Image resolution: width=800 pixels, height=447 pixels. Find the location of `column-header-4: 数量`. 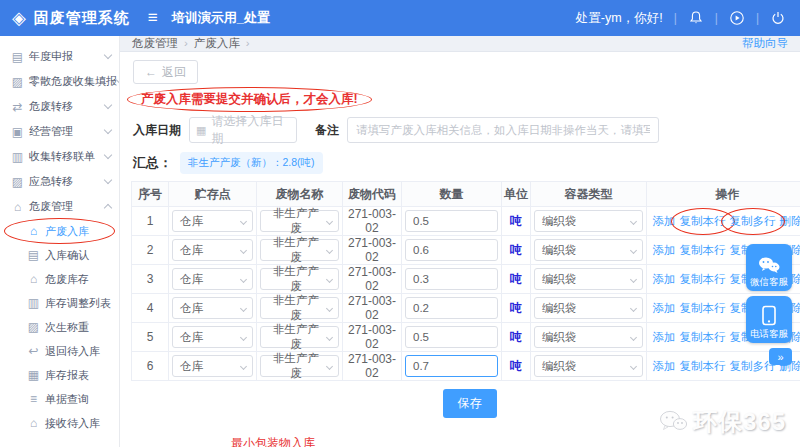

column-header-4: 数量 is located at coordinates (452, 194).